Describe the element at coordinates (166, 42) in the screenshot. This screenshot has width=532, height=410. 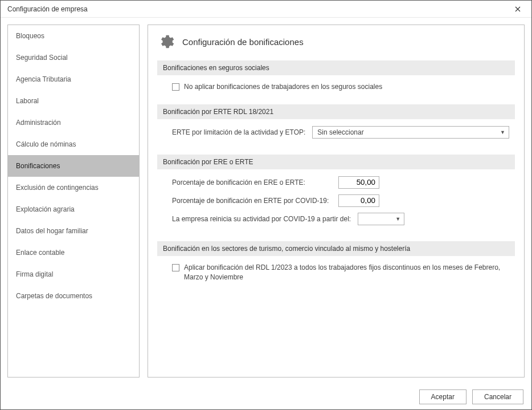
I see `gear-icon` at that location.